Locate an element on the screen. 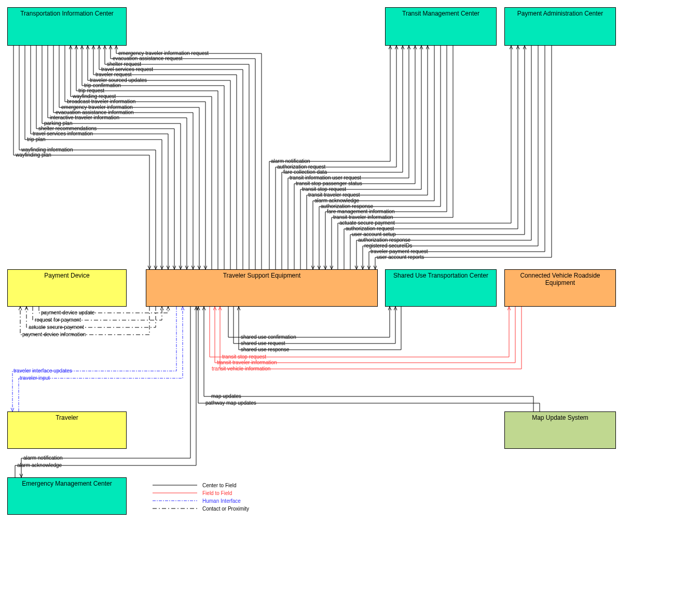 The image size is (700, 591). flow-label: transit information user request is located at coordinates (325, 177).